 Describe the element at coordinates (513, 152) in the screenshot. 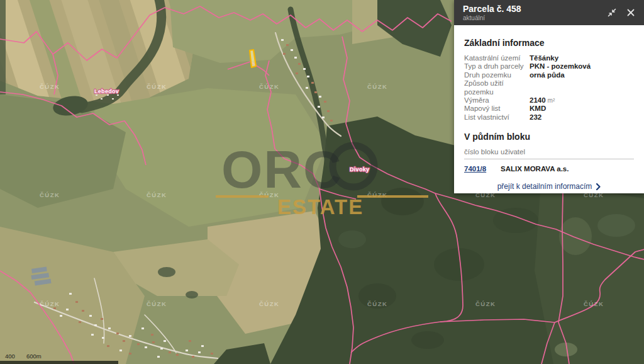

I see `col-header-user: uživatel` at that location.